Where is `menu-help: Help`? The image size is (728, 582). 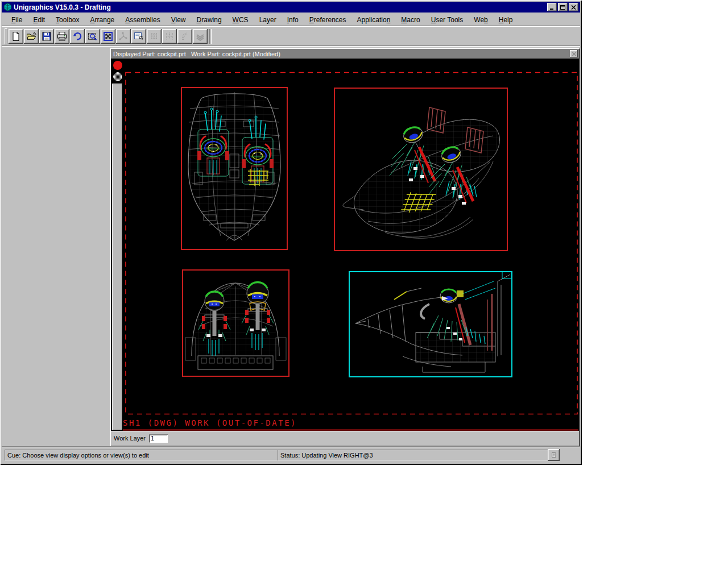
menu-help: Help is located at coordinates (506, 20).